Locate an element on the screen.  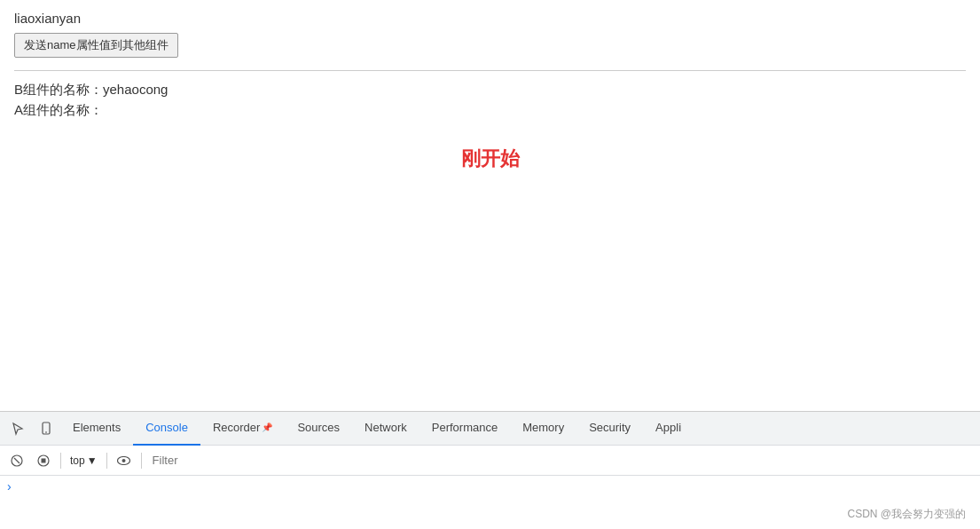
tab-recorder: Recorder 📌 is located at coordinates (243, 429).